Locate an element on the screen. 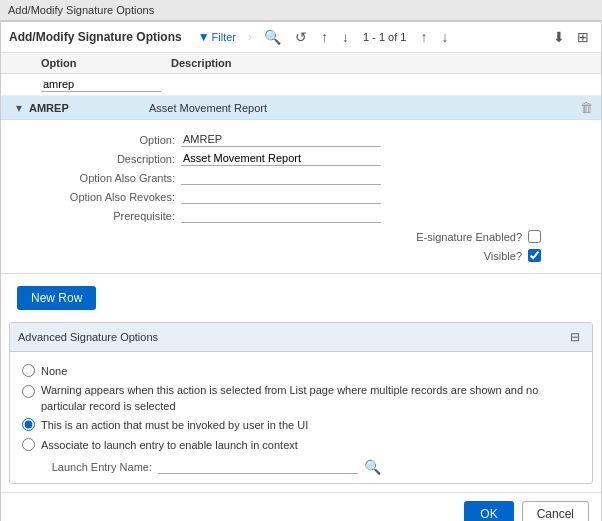 This screenshot has width=602, height=521. search-row is located at coordinates (301, 85).